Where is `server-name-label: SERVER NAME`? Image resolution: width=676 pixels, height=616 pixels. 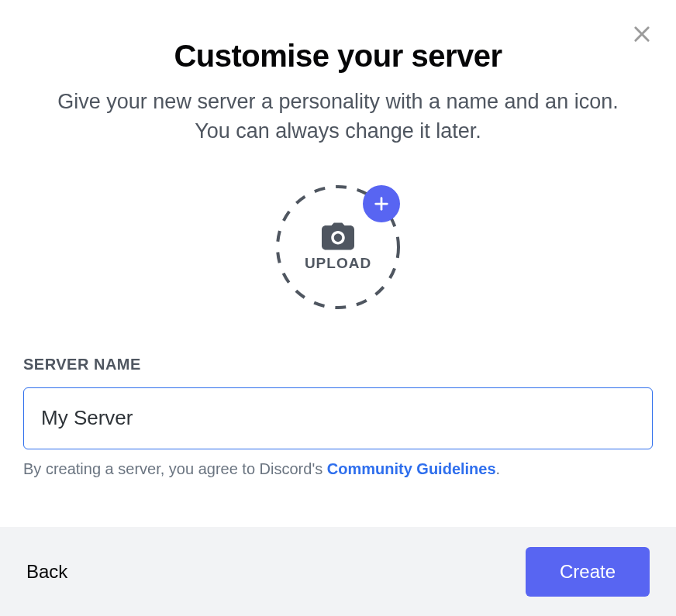 server-name-label: SERVER NAME is located at coordinates (338, 364).